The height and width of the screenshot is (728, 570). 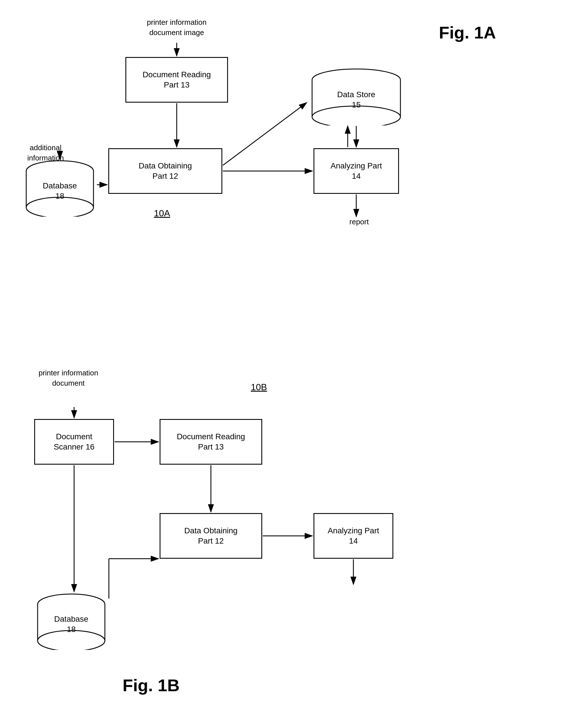 What do you see at coordinates (71, 622) in the screenshot?
I see `fig1b-database-cylinder: Database 18` at bounding box center [71, 622].